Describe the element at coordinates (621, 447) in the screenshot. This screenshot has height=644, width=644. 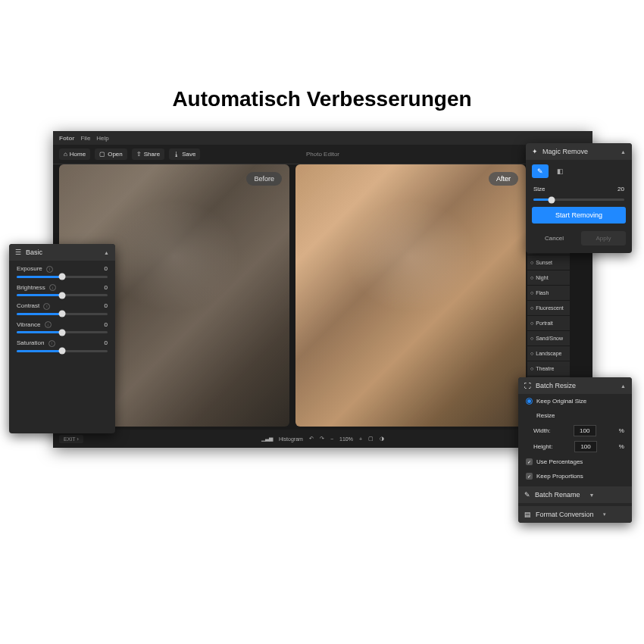
I see `height-unit: %` at that location.